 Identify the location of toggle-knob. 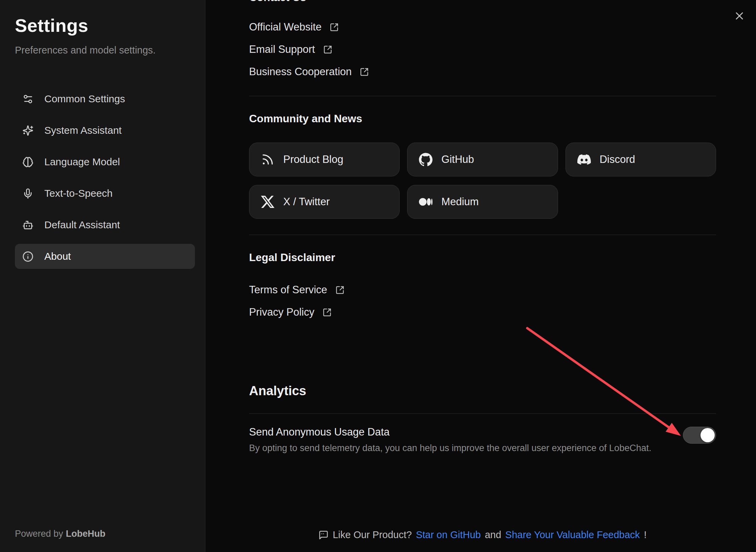
(708, 435).